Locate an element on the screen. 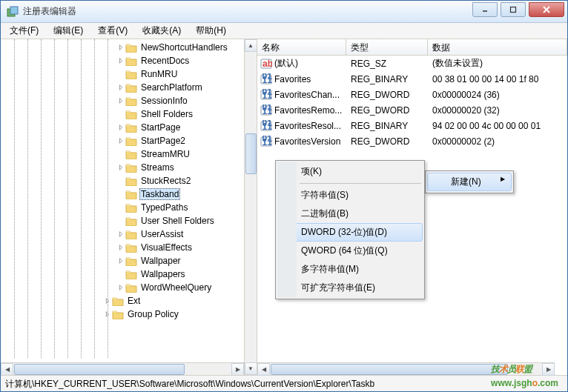  value-data: (数值未设置) is located at coordinates (498, 64).